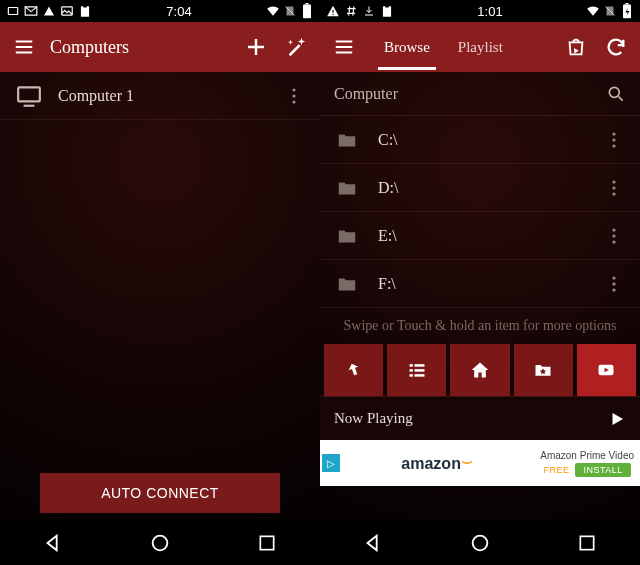 Image resolution: width=640 pixels, height=565 pixels. What do you see at coordinates (471, 418) in the screenshot?
I see `now-playing-label: Now Playing` at bounding box center [471, 418].